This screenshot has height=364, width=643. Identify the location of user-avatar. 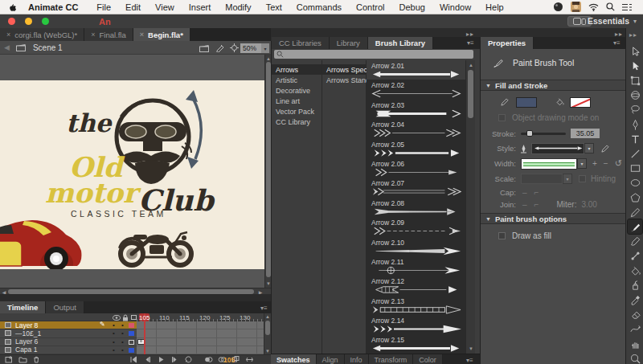
(575, 6).